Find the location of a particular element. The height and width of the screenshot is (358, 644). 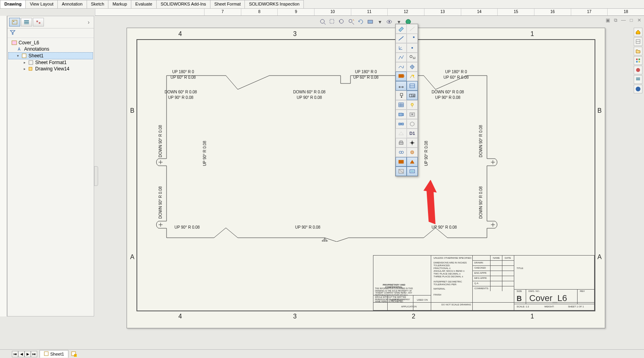

sheet-nav-first-icon: ⏮ is located at coordinates (15, 354).